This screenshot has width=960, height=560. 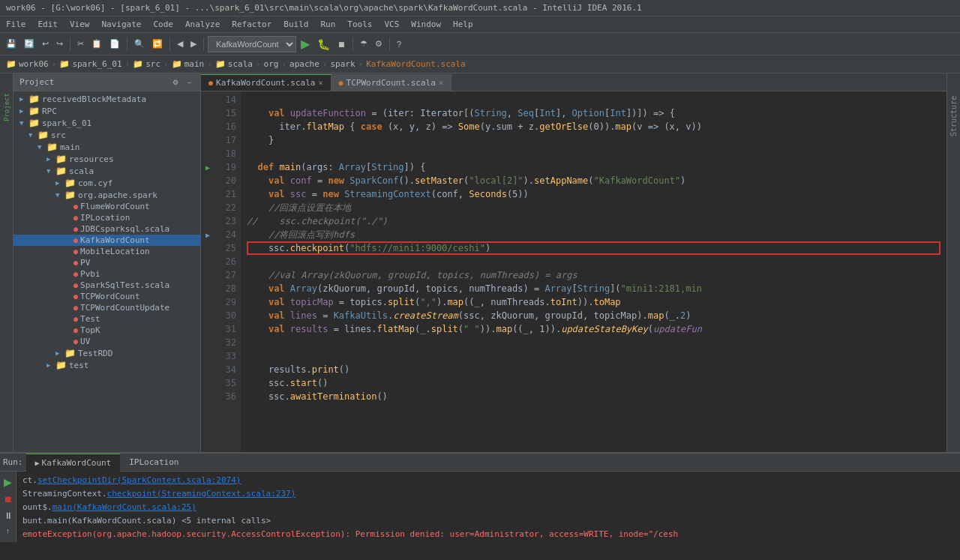 I want to click on structure-btn: Structure, so click(x=954, y=106).